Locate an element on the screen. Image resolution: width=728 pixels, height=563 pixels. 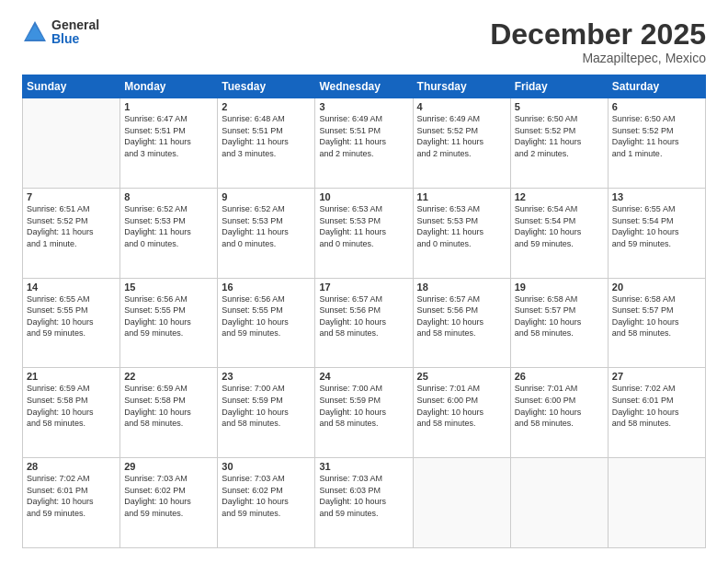
day-number: 10 is located at coordinates (364, 197).